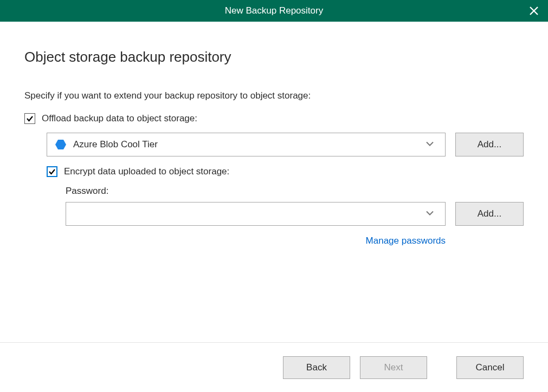 This screenshot has width=548, height=392. What do you see at coordinates (490, 368) in the screenshot?
I see `cancel-button: Cancel` at bounding box center [490, 368].